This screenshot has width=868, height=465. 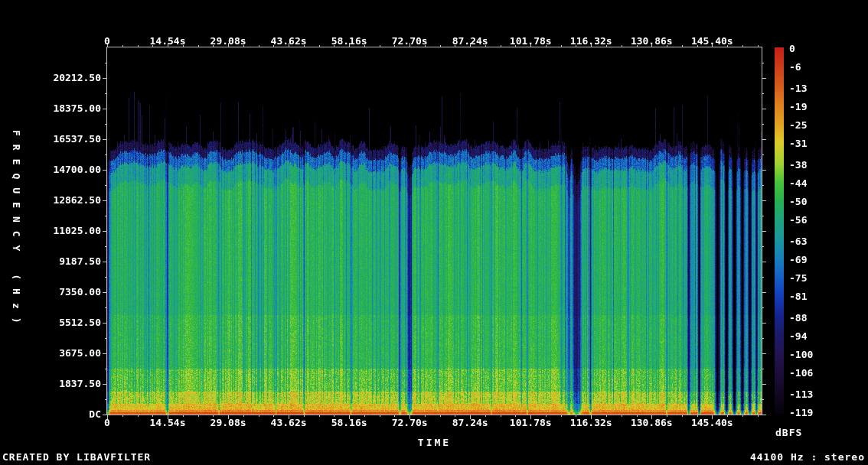 I want to click on freq-tick-label: DC, so click(x=64, y=415).